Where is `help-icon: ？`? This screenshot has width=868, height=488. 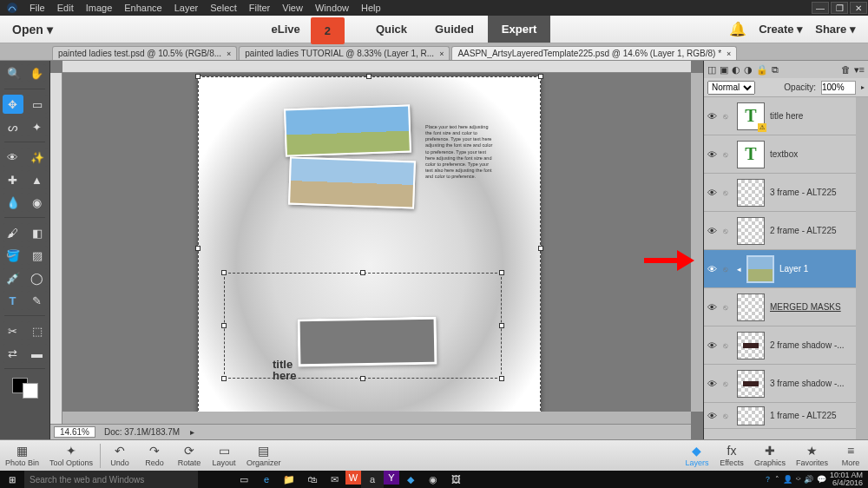 help-icon: ？ is located at coordinates (767, 479).